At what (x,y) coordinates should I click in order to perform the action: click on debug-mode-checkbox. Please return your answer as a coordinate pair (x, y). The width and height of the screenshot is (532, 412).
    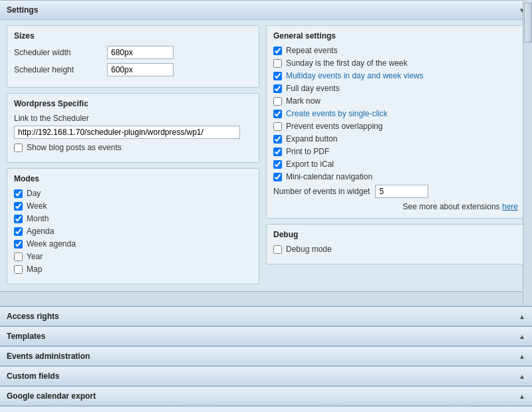
    Looking at the image, I should click on (278, 250).